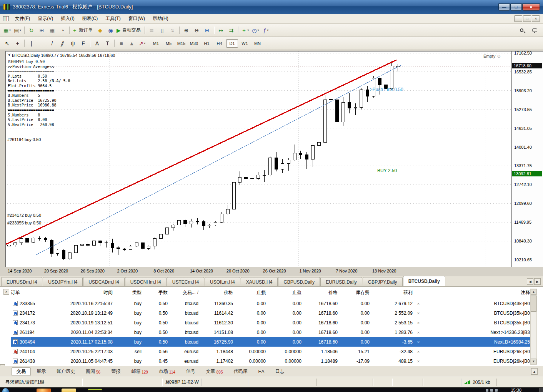 Image resolution: width=543 pixels, height=392 pixels. Describe the element at coordinates (527, 18) in the screenshot. I see `mdi-restore-button: □` at that location.